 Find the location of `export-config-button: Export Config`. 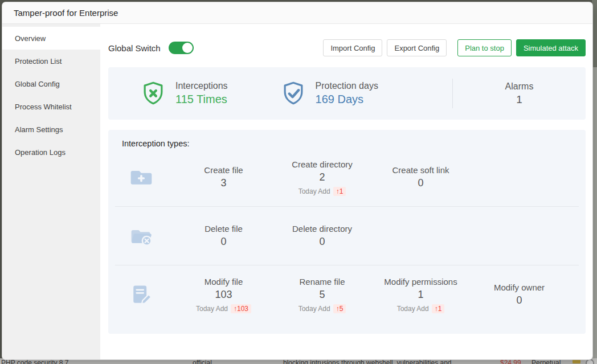

export-config-button: Export Config is located at coordinates (417, 48).